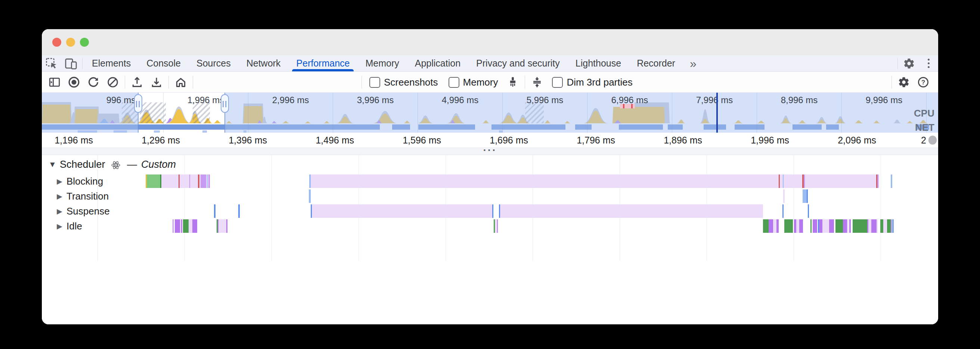 The image size is (980, 349). I want to click on tab-performance: Performance, so click(323, 63).